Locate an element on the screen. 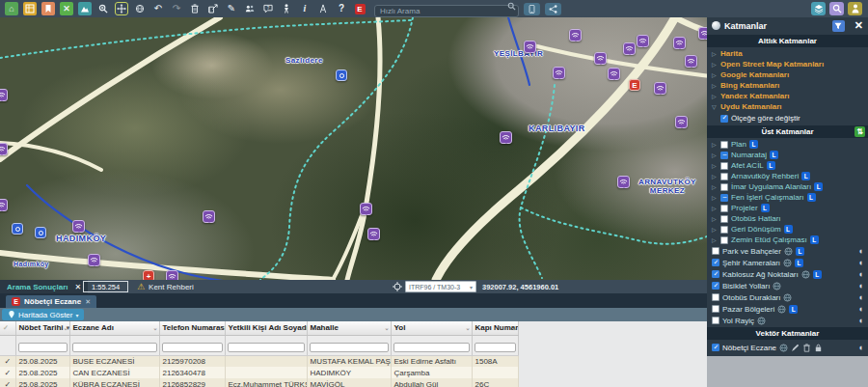 The height and width of the screenshot is (387, 868). eczane-button: E is located at coordinates (360, 9).